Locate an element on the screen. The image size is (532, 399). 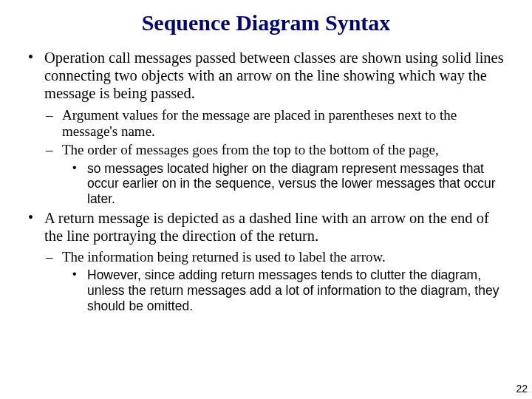
slide-title: Sequence Diagram Syntax is located at coordinates (266, 24).